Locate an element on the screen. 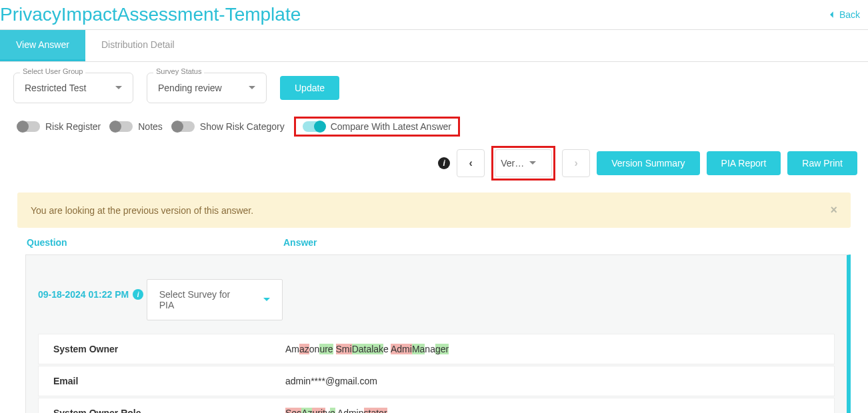  compare-latest-label: Compare With Latest Answer is located at coordinates (391, 127).